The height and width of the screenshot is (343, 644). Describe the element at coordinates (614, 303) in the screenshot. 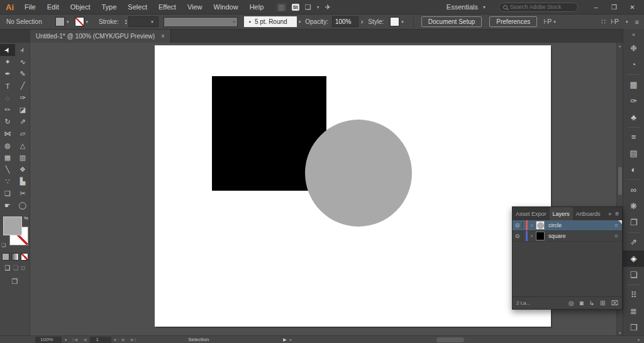

I see `delete-layer-icon: ⌧` at that location.